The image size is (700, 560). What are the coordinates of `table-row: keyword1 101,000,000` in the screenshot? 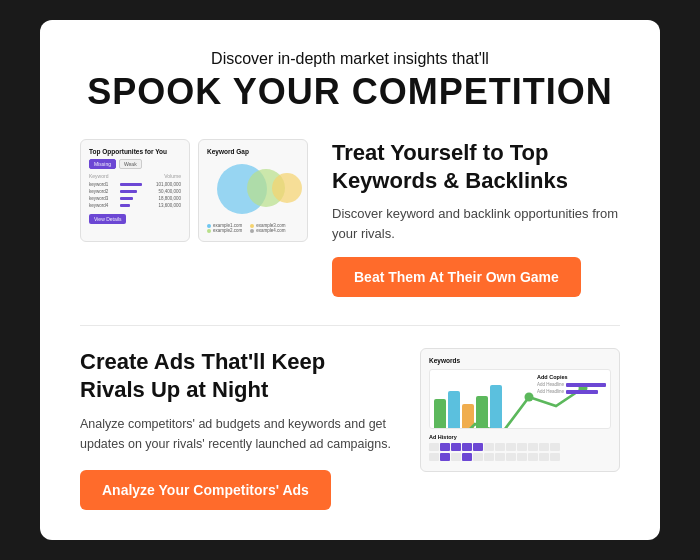 It's located at (135, 184).